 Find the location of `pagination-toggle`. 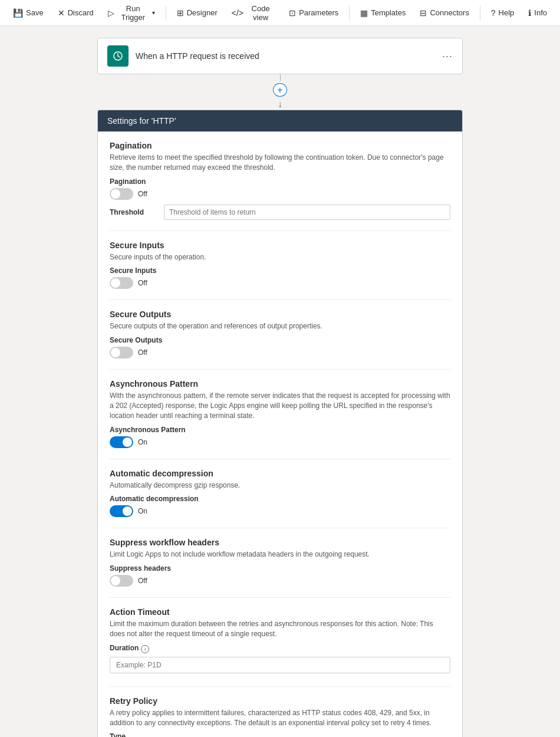

pagination-toggle is located at coordinates (121, 194).